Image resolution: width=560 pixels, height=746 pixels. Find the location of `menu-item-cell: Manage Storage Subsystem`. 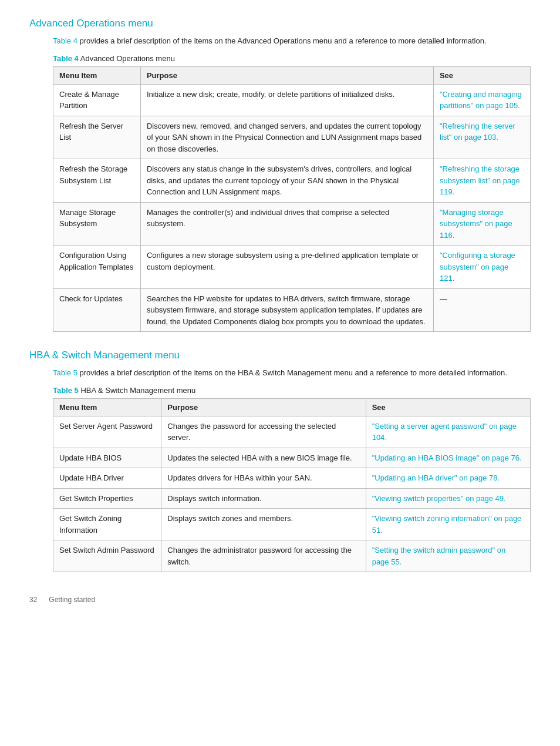

menu-item-cell: Manage Storage Subsystem is located at coordinates (97, 224).